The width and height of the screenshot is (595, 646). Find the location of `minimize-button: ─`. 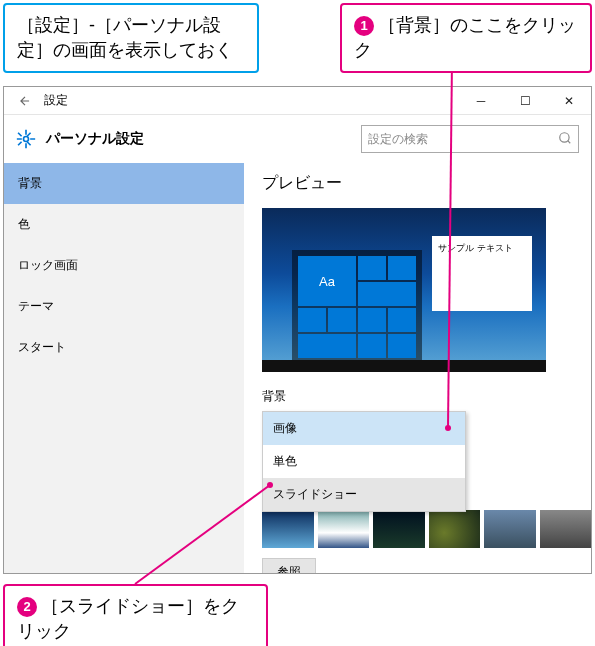

minimize-button: ─ is located at coordinates (481, 101).